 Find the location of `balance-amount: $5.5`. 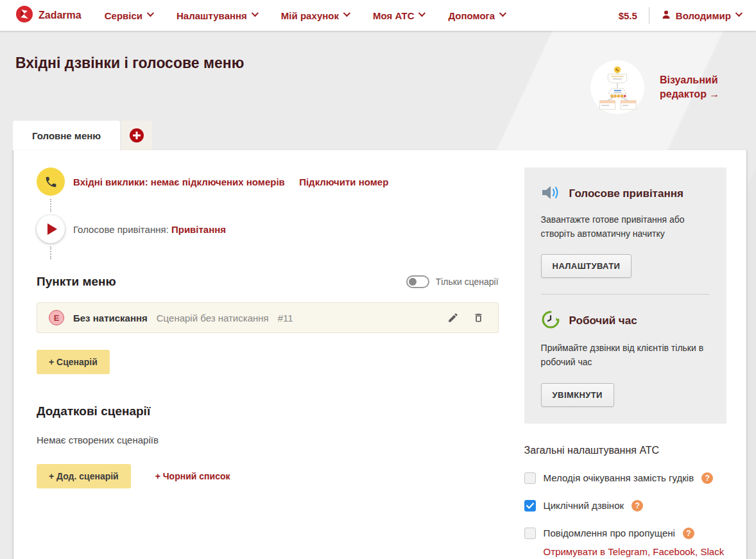

balance-amount: $5.5 is located at coordinates (628, 15).